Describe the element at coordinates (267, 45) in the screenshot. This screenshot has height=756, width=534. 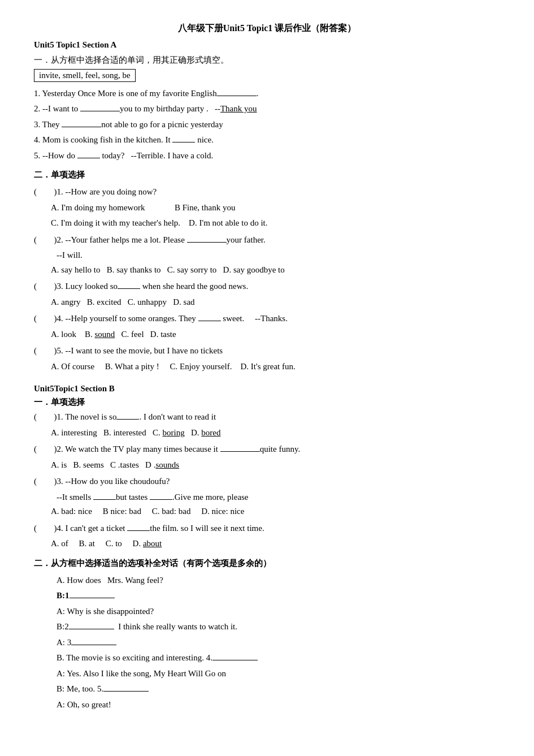
I see `section-a-title: Unit5 Topic1 Section A` at that location.